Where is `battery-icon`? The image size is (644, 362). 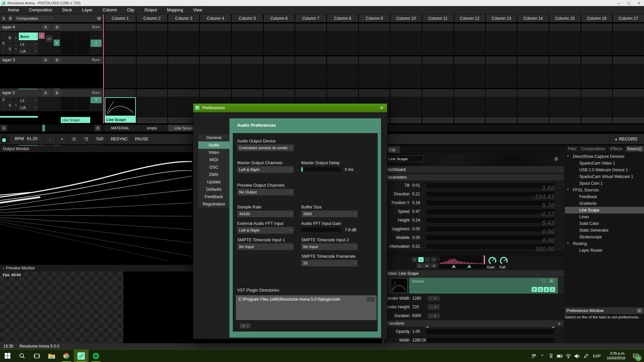 battery-icon is located at coordinates (560, 356).